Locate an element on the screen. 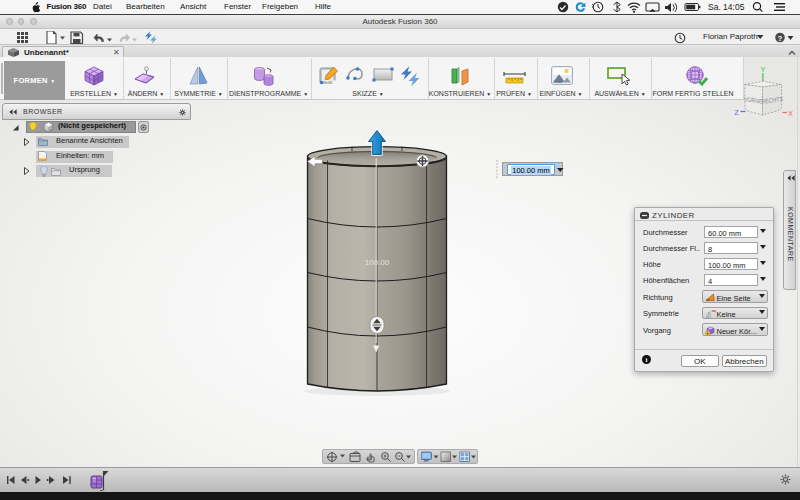  svg-text: 100.00 is located at coordinates (378, 262).